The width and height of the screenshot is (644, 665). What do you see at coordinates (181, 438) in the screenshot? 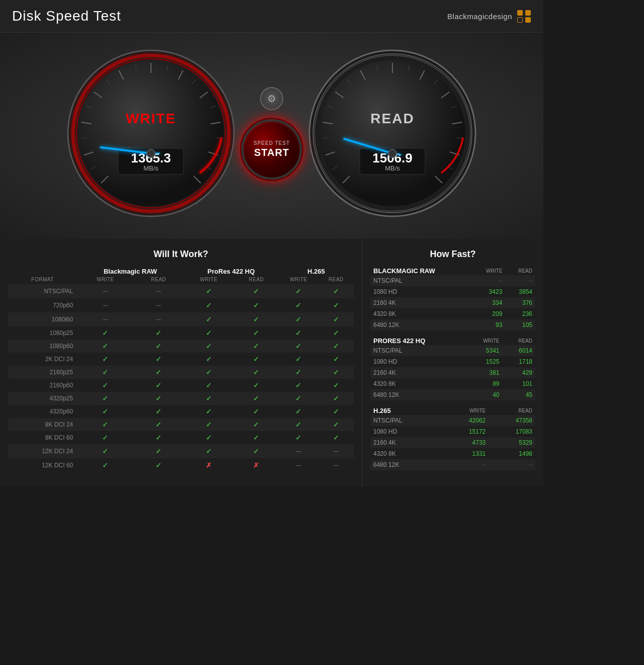
I see `table-row: 8K DCI 60✓✓✓✓✓✓` at bounding box center [181, 438].